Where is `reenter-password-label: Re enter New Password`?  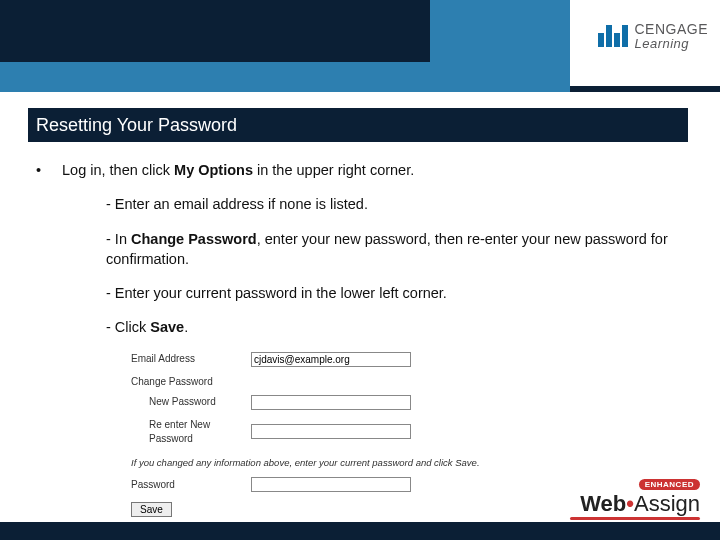 reenter-password-label: Re enter New Password is located at coordinates (191, 432).